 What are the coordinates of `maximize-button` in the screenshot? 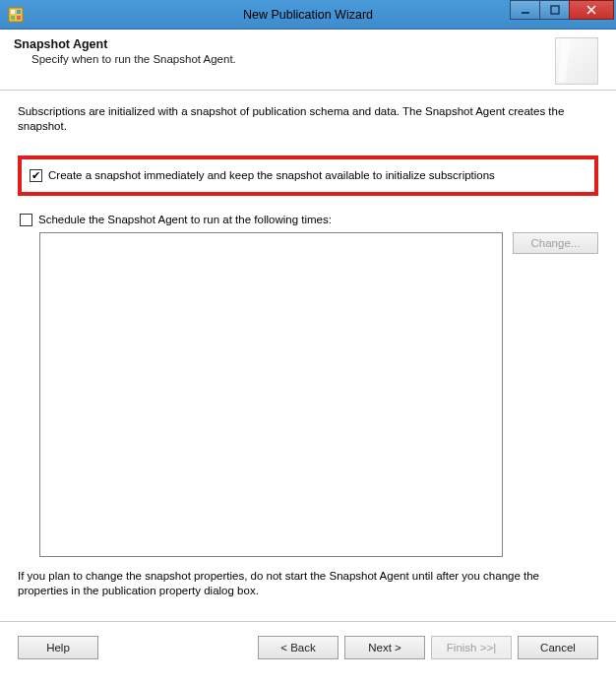 It's located at (554, 10).